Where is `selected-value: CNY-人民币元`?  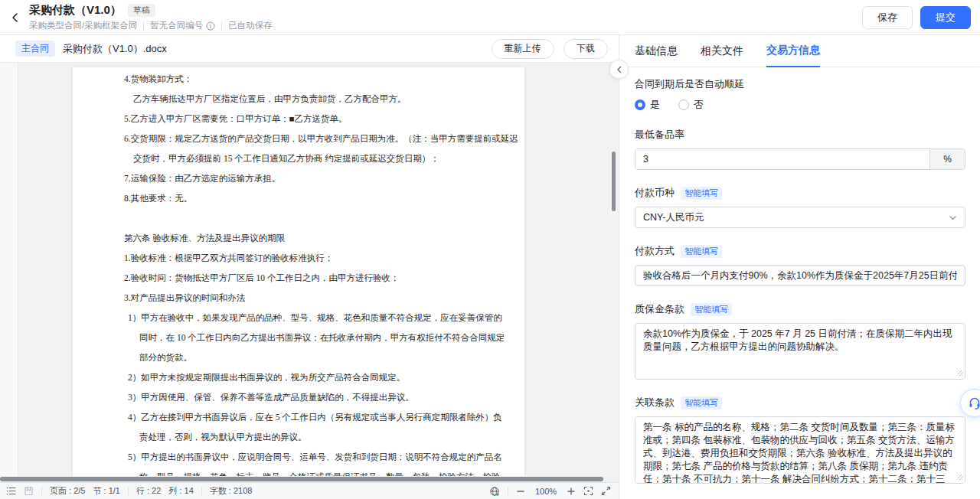 selected-value: CNY-人民币元 is located at coordinates (674, 217).